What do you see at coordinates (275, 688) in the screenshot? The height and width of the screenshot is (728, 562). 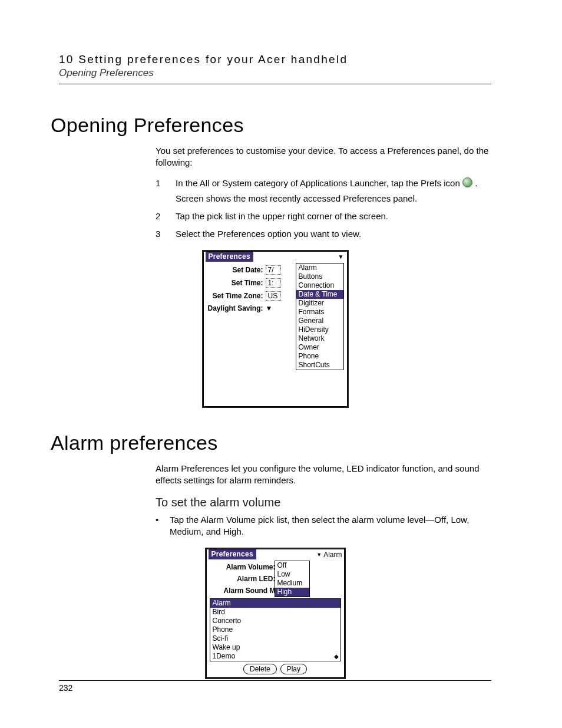 I see `page-number: 232` at bounding box center [275, 688].